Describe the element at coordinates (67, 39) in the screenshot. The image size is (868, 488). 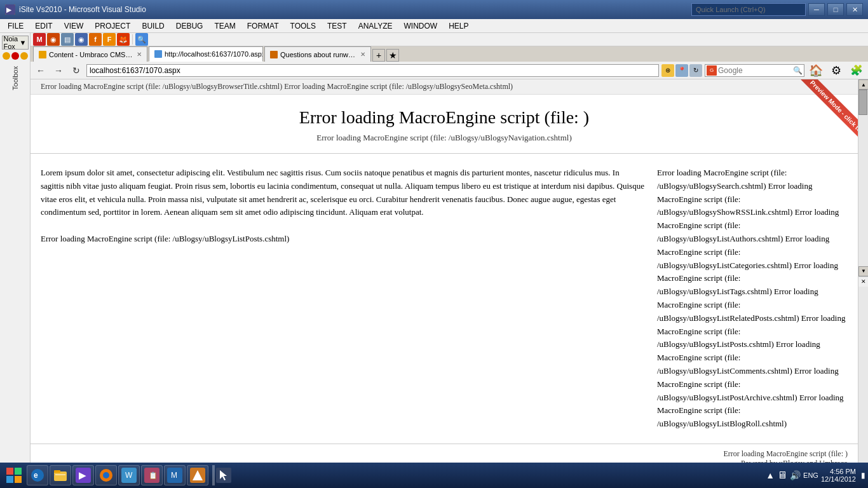
I see `bookmark-icon-2: ▤` at that location.